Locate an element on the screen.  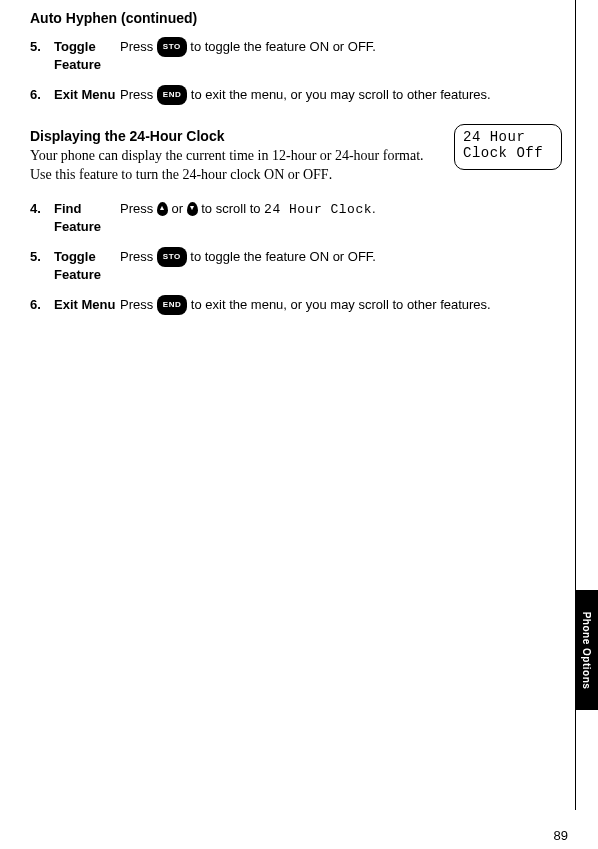
section1-steps: 5. Toggle Feature Press STO to toggle th… is located at coordinates (296, 72).